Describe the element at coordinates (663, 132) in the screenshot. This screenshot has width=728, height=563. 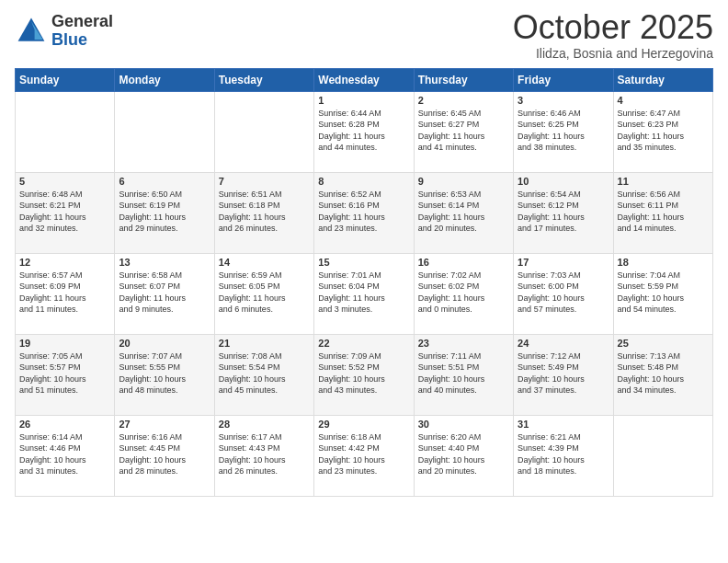
I see `table-row: 4Sunrise: 6:47 AM Sunset: 6:23 PM Daylig…` at that location.